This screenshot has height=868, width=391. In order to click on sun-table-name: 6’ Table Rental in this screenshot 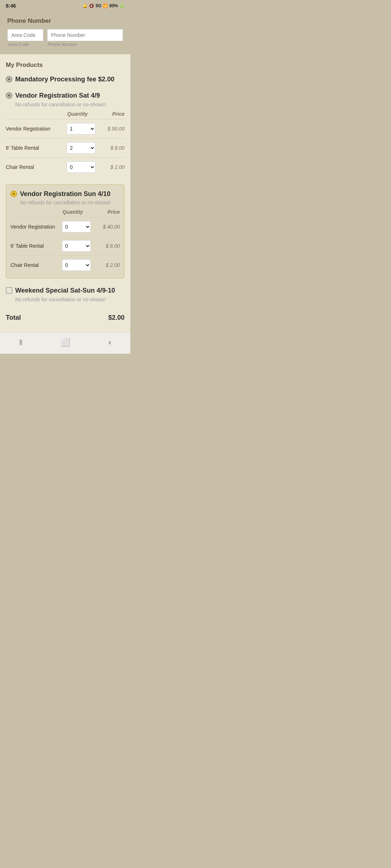, I will do `click(36, 246)`.